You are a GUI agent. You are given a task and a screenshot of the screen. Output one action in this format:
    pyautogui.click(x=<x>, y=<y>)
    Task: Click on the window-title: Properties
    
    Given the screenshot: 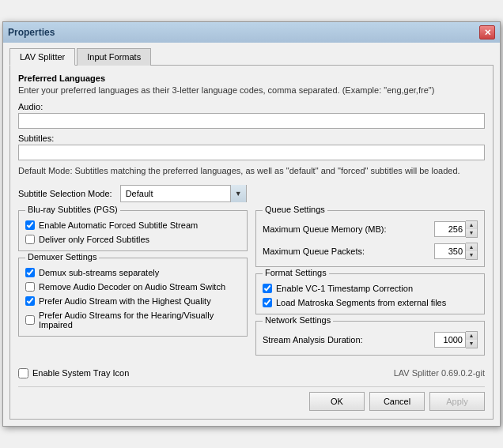 What is the action you would take?
    pyautogui.click(x=32, y=32)
    